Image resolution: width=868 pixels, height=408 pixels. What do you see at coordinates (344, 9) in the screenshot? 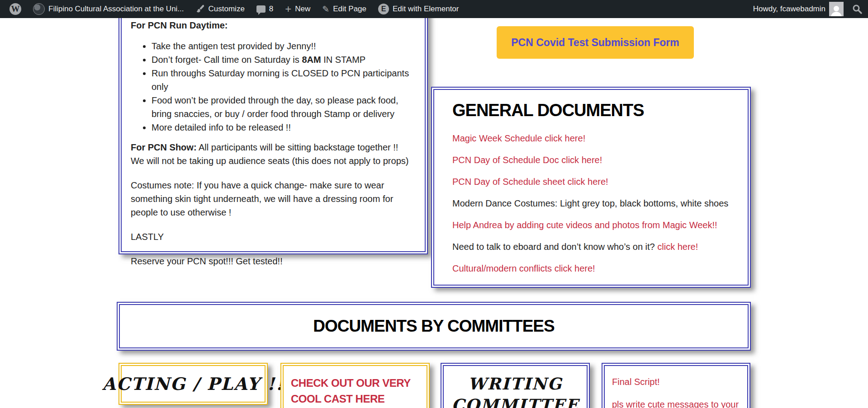
I see `edit-page-menu: ✎ Edit Page` at bounding box center [344, 9].